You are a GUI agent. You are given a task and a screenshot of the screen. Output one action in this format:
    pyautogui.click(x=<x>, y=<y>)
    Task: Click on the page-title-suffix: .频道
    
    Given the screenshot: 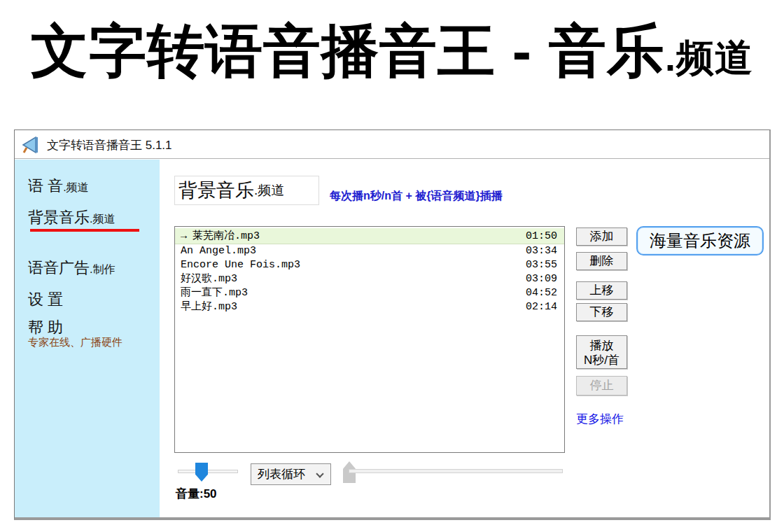 What is the action you would take?
    pyautogui.click(x=709, y=57)
    